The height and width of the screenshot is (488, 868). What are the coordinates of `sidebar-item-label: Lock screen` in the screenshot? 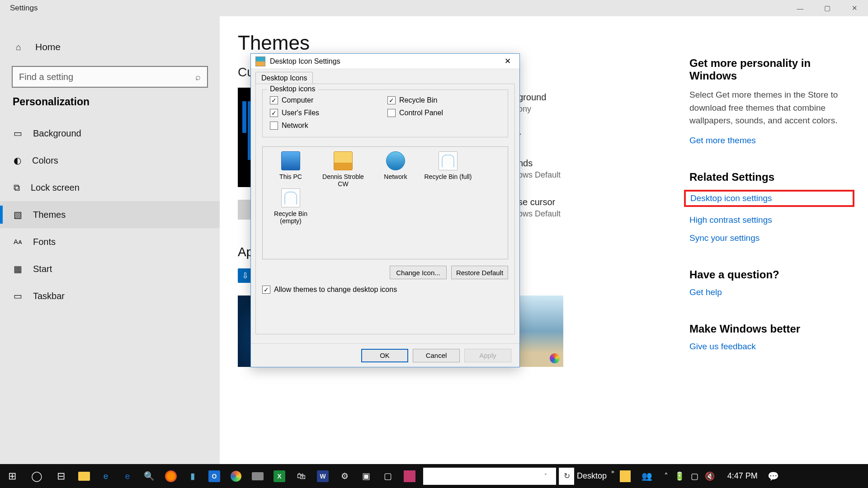 It's located at (55, 188).